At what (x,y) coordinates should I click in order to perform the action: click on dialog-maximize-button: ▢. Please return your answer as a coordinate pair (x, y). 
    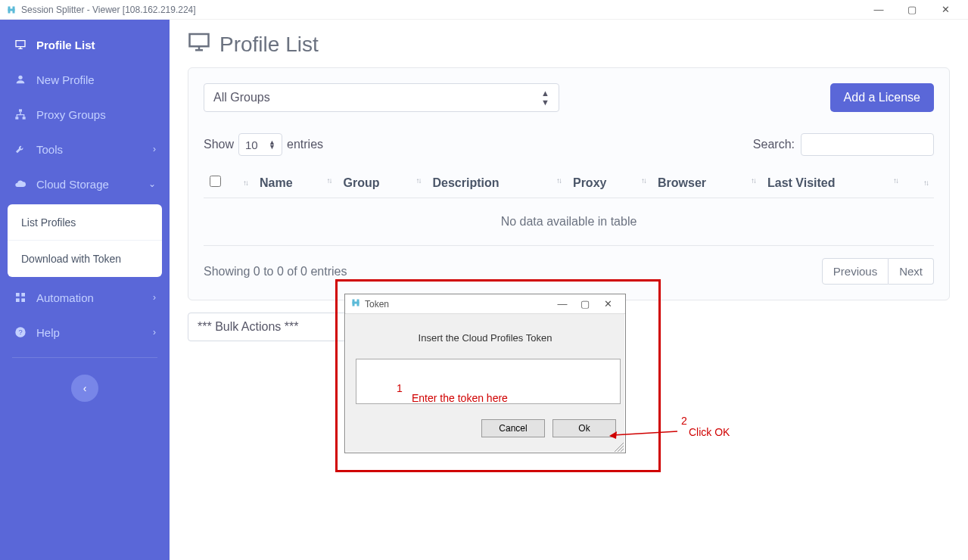
    Looking at the image, I should click on (585, 304).